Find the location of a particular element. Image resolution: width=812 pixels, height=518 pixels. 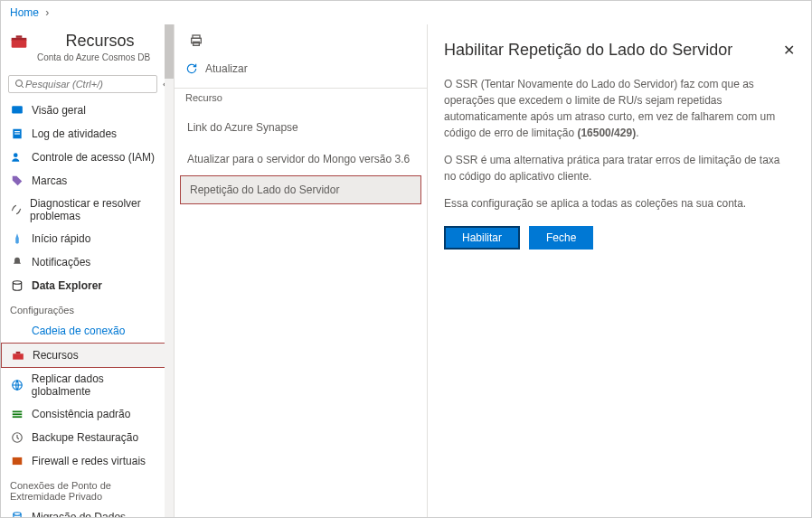

toolbox-icon is located at coordinates (19, 42).